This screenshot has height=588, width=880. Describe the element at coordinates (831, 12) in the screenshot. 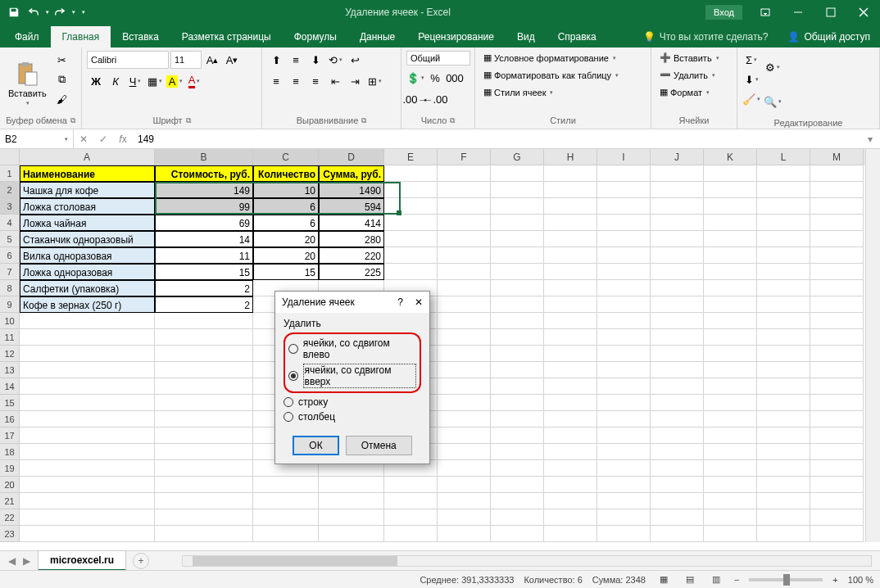

I see `maximize-icon` at that location.